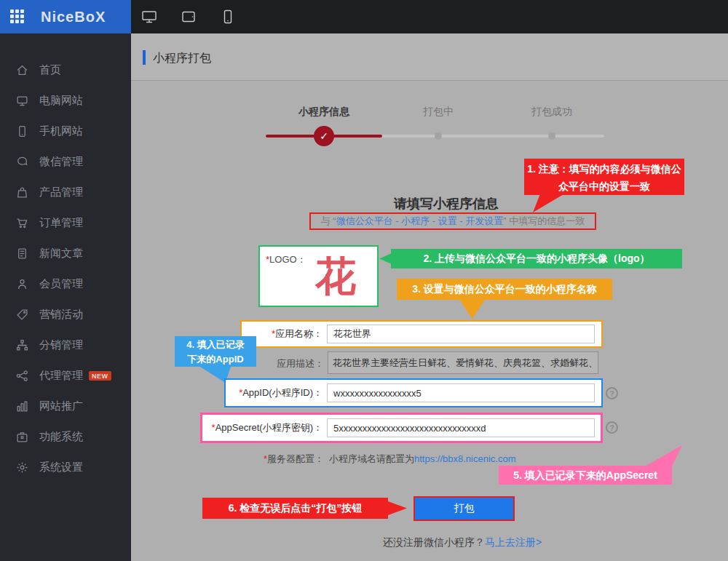 Image resolution: width=728 pixels, height=561 pixels. Describe the element at coordinates (22, 223) in the screenshot. I see `cart-icon` at that location.